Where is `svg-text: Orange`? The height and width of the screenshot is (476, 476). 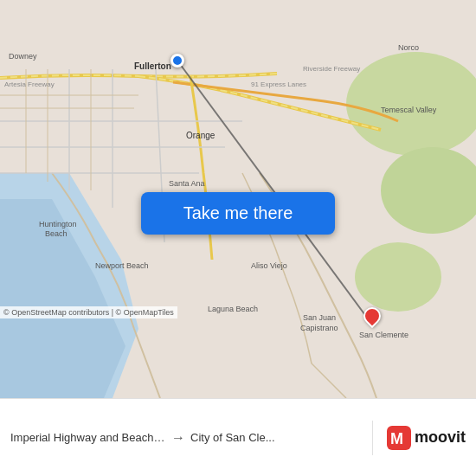
svg-text: Orange is located at coordinates (201, 135).